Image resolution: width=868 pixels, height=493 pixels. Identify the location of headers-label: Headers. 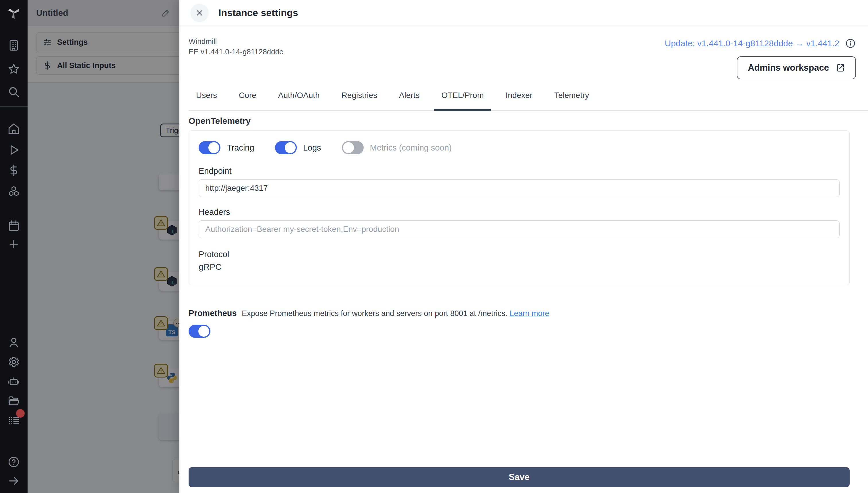
(519, 212).